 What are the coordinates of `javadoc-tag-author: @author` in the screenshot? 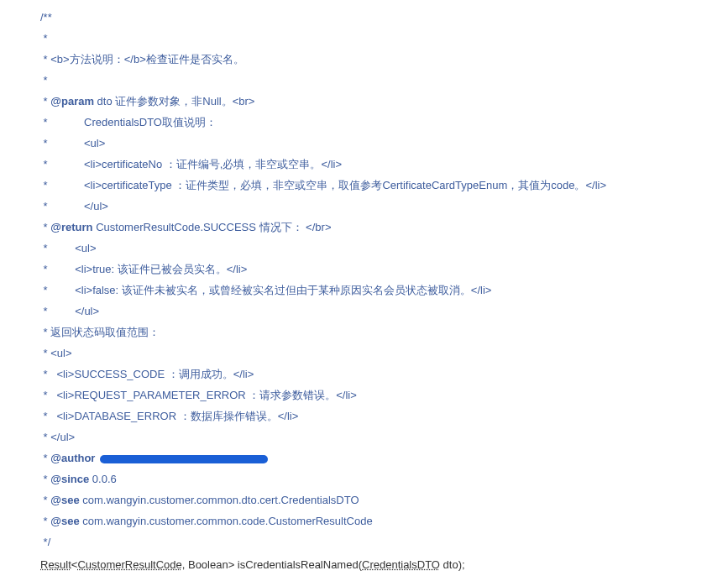 It's located at (72, 458).